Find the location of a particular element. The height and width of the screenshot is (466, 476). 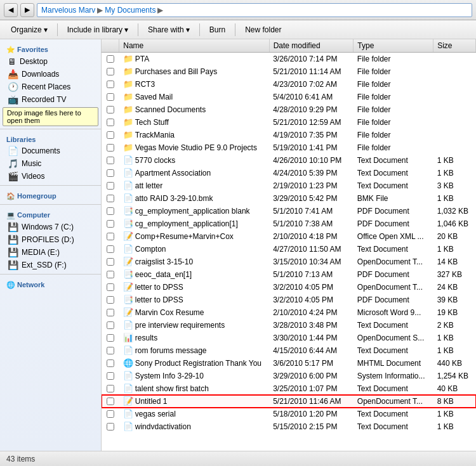

table-row: 🌐Sony Product Registration Thank You 3/6… is located at coordinates (289, 363).